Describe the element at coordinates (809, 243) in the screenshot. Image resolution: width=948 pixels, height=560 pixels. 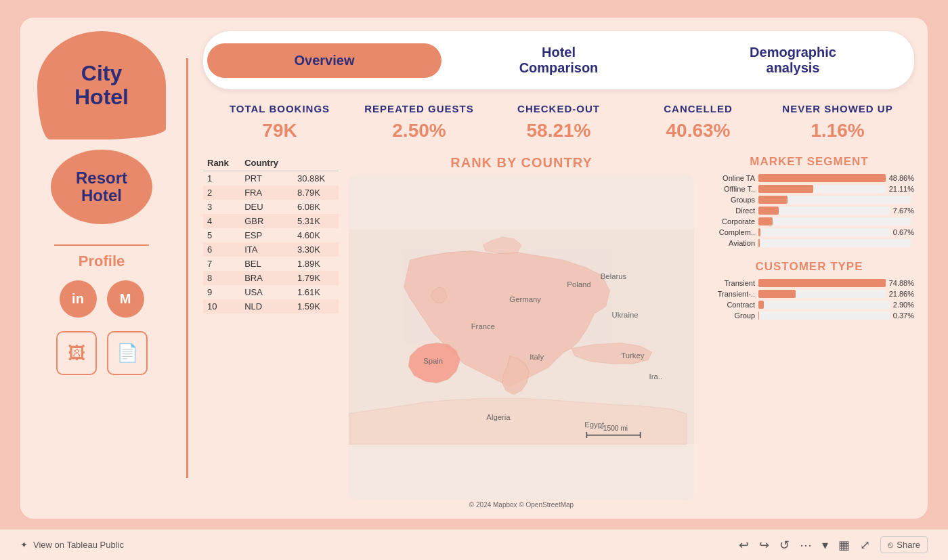
I see `market-segment-bar-row: Aviation` at that location.